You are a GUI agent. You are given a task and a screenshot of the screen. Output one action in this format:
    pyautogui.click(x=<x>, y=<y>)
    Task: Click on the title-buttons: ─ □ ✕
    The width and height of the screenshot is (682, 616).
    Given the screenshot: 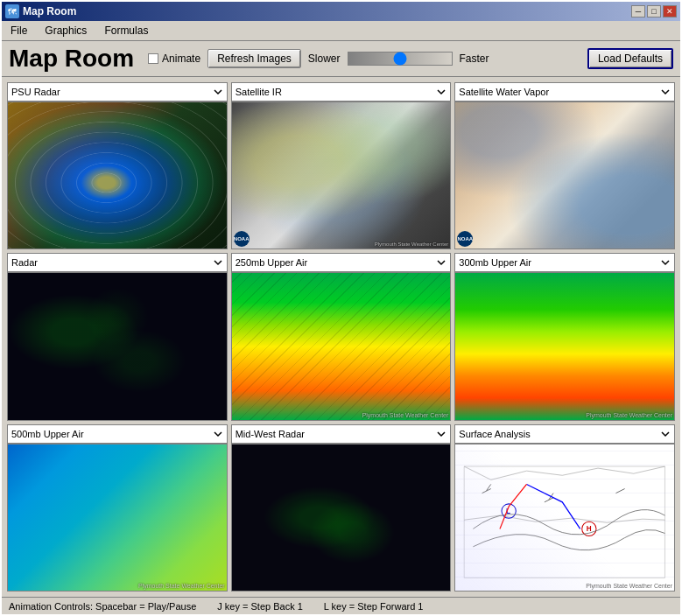 What is the action you would take?
    pyautogui.click(x=654, y=11)
    